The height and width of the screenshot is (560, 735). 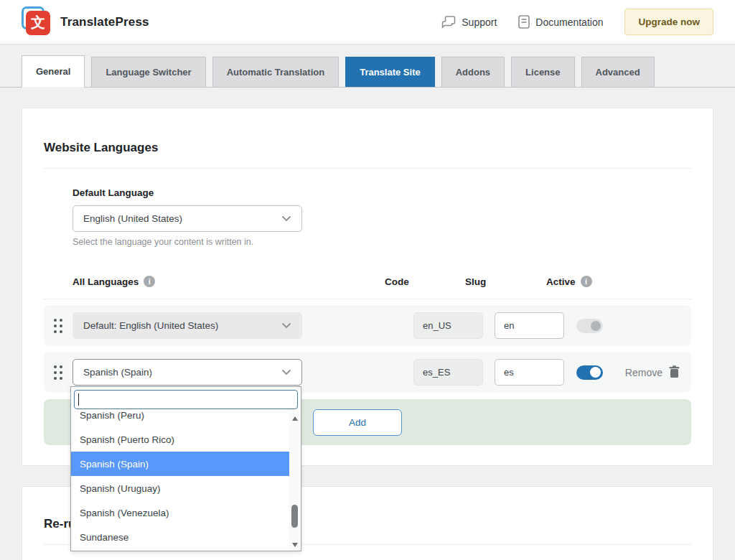 What do you see at coordinates (473, 72) in the screenshot?
I see `tab-addons: Addons` at bounding box center [473, 72].